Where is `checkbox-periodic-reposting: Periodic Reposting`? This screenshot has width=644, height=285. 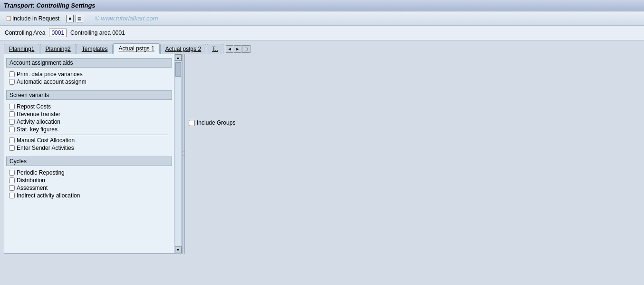 checkbox-periodic-reposting: Periodic Reposting is located at coordinates (89, 173).